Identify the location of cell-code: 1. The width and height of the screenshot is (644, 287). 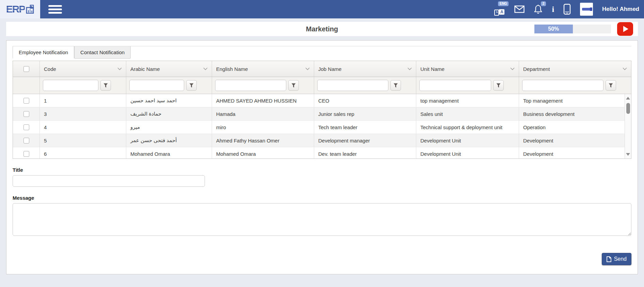
(83, 101).